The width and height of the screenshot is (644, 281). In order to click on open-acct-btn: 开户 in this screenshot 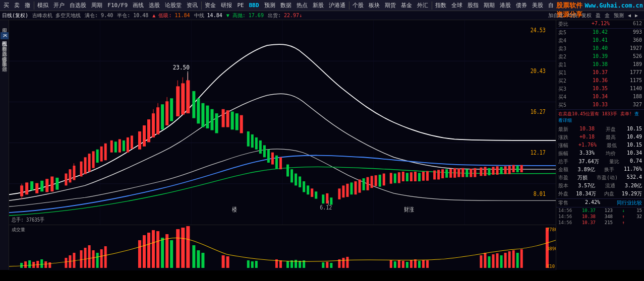, I will do `click(59, 5)`.